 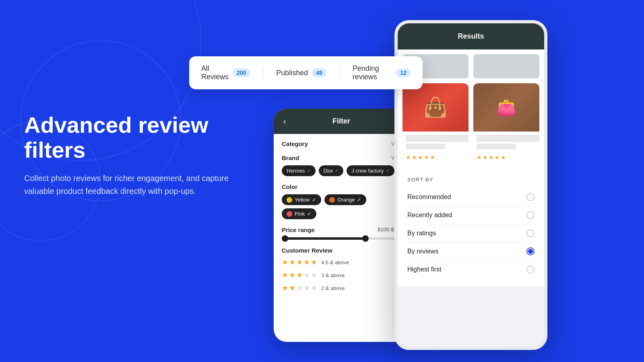 What do you see at coordinates (342, 171) in the screenshot?
I see `brand-tags: Hermes ✓ Dior ✓ J crew factory ✓` at bounding box center [342, 171].